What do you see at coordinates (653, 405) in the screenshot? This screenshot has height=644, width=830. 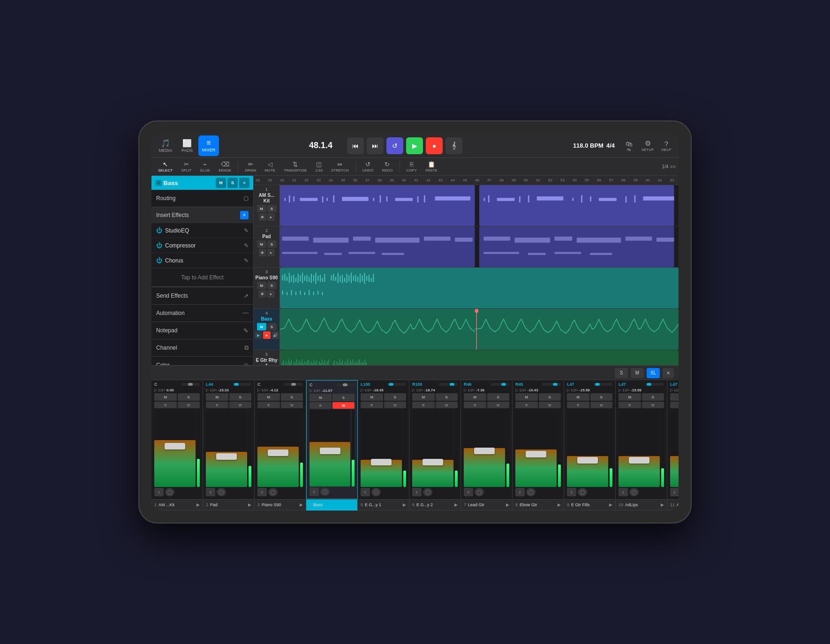 I see `ch-10-write: W` at bounding box center [653, 405].